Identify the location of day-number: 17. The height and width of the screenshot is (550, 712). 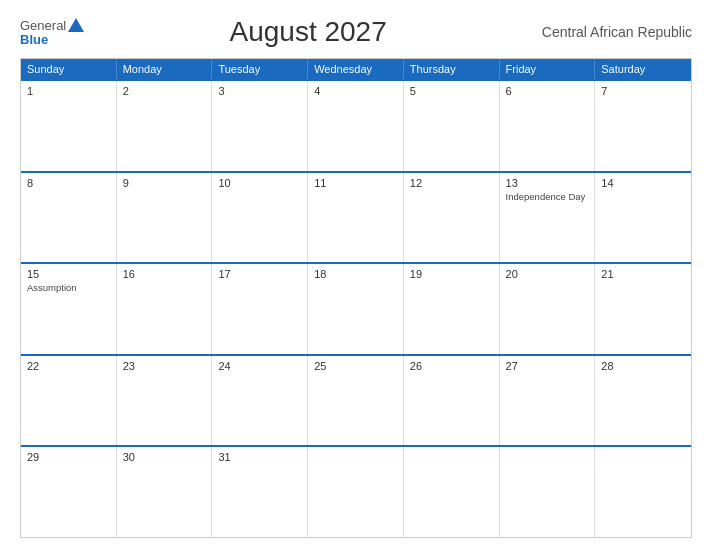
(260, 274).